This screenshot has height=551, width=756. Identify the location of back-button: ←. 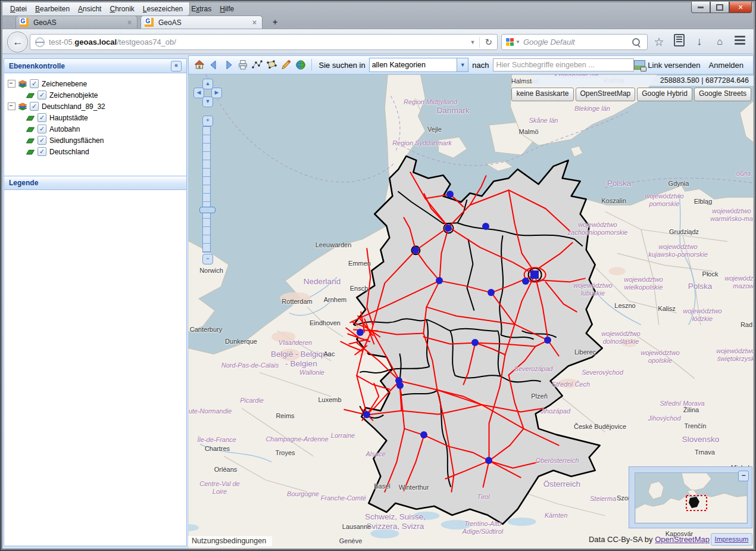
(18, 42).